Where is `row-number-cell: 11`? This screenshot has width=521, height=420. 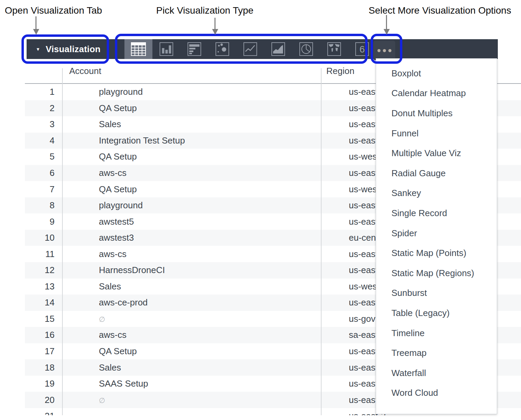 row-number-cell: 11 is located at coordinates (40, 254).